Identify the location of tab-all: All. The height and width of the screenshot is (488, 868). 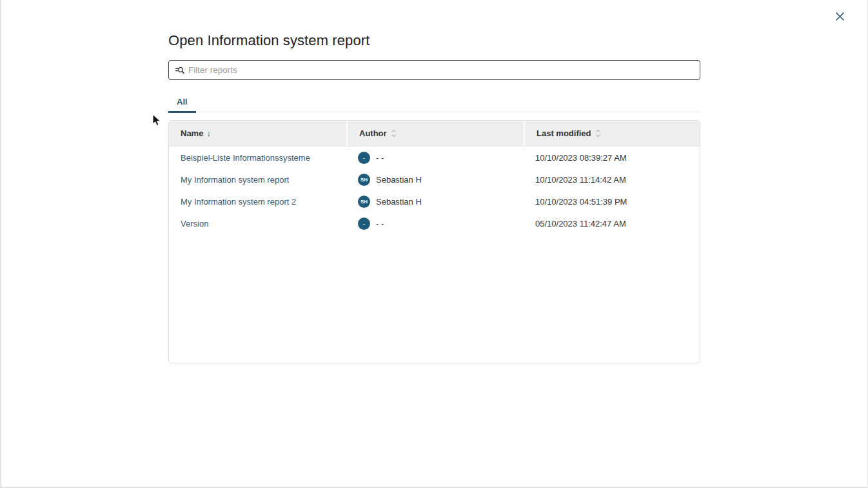
(182, 101).